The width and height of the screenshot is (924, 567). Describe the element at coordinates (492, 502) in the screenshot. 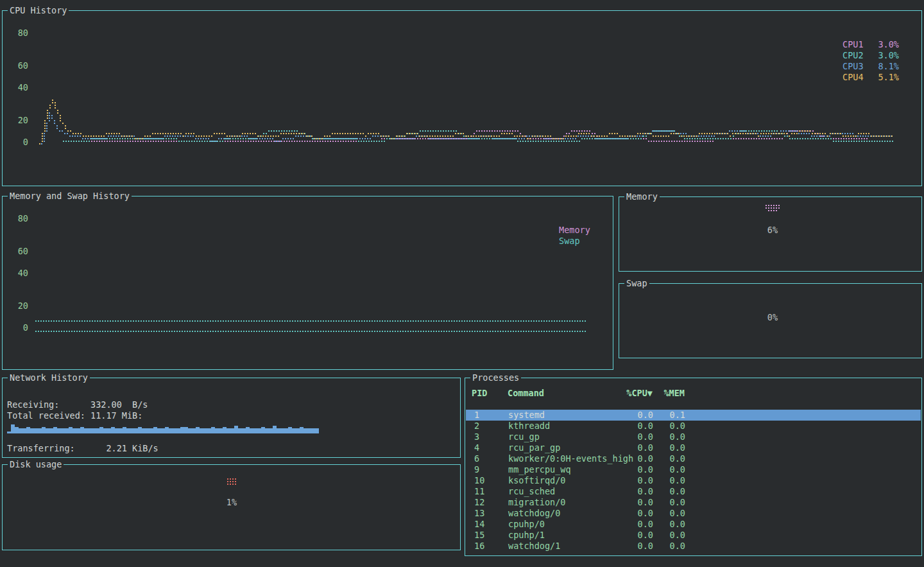

I see `process-pid: 12` at that location.